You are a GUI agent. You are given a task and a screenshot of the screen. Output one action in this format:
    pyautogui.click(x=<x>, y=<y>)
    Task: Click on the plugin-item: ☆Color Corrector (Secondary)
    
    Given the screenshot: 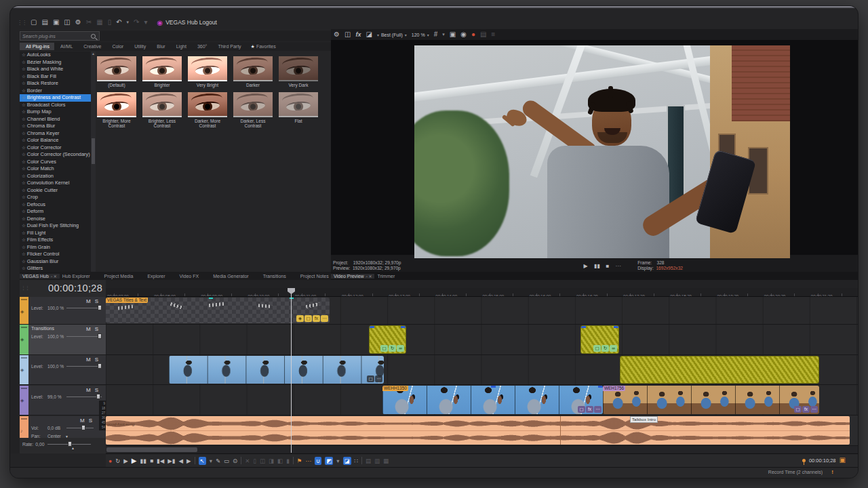 What is the action you would take?
    pyautogui.click(x=56, y=155)
    